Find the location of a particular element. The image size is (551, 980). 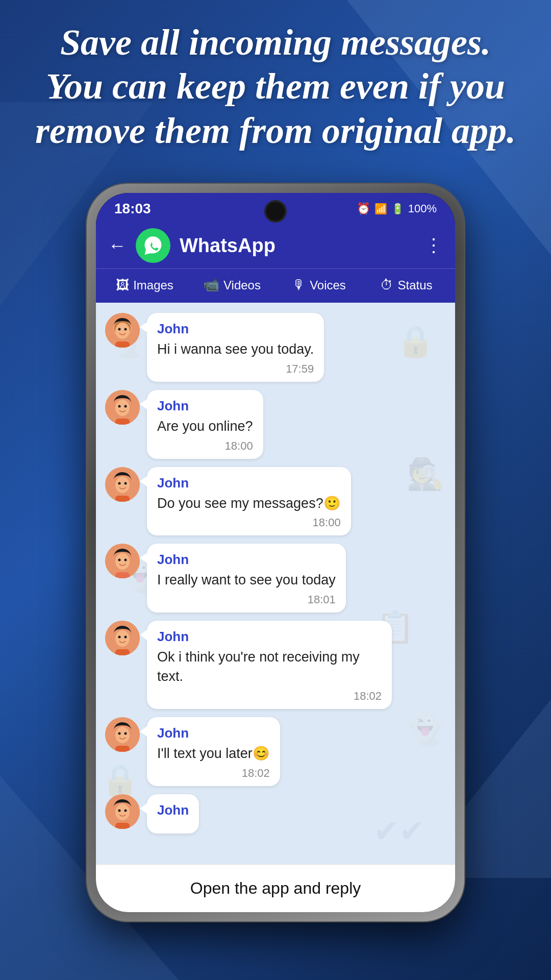

battery-icon: 🔋 is located at coordinates (398, 209).